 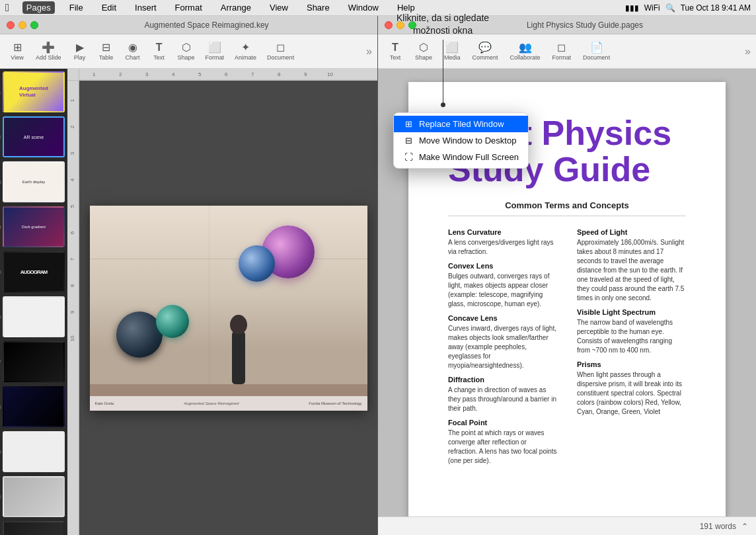 I want to click on current-slide: Kate Grela Augmented Space Reimagined Fu…, so click(x=229, y=308).